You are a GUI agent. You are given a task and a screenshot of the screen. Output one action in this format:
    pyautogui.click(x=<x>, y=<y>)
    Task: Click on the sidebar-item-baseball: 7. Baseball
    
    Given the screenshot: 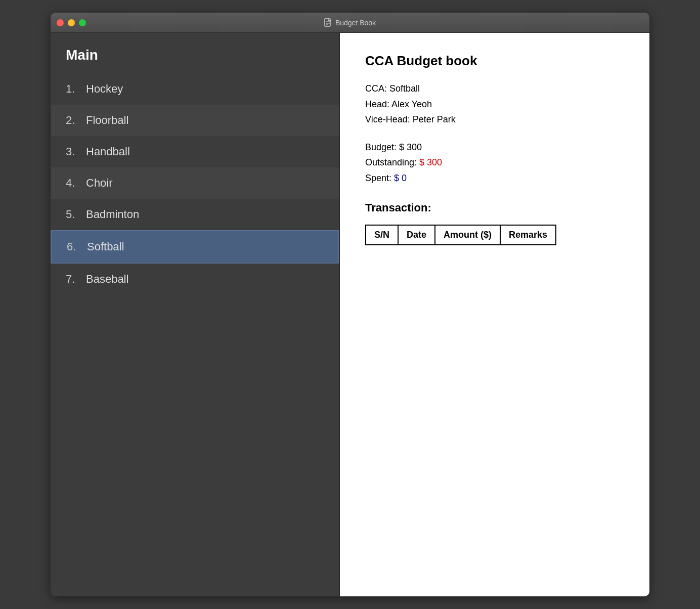 What is the action you would take?
    pyautogui.click(x=195, y=279)
    